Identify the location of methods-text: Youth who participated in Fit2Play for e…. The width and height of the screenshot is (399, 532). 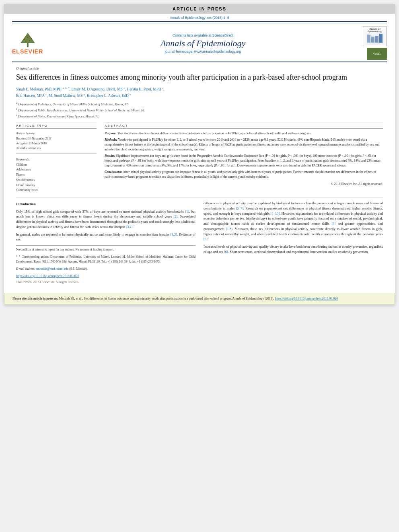
(242, 145).